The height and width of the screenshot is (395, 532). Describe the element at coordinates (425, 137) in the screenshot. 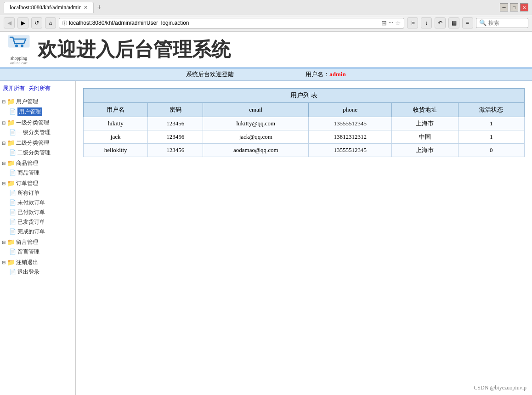

I see `cell-address: 中国` at that location.